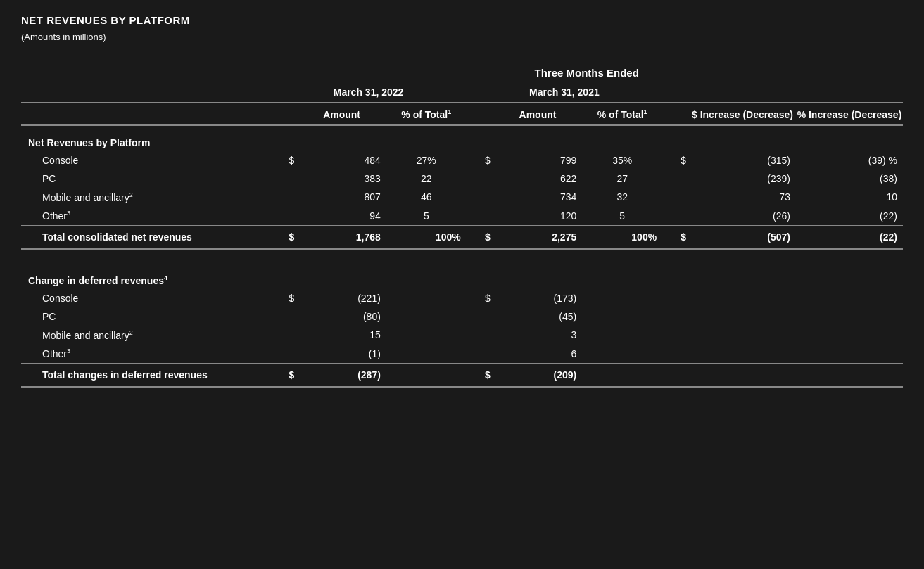 Image resolution: width=924 pixels, height=569 pixels. What do you see at coordinates (462, 237) in the screenshot?
I see `total-row: Total consolidated net revenues$1,768100…` at bounding box center [462, 237].